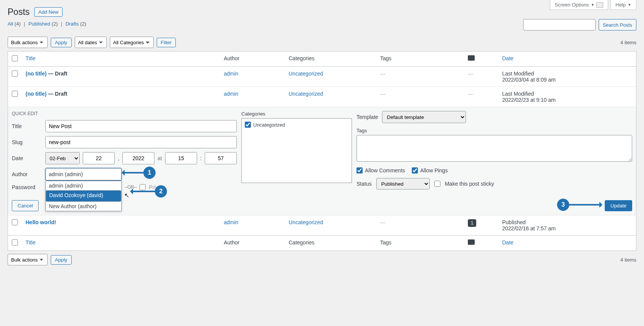 The width and height of the screenshot is (644, 326). I want to click on column-date-footer: Date, so click(508, 242).